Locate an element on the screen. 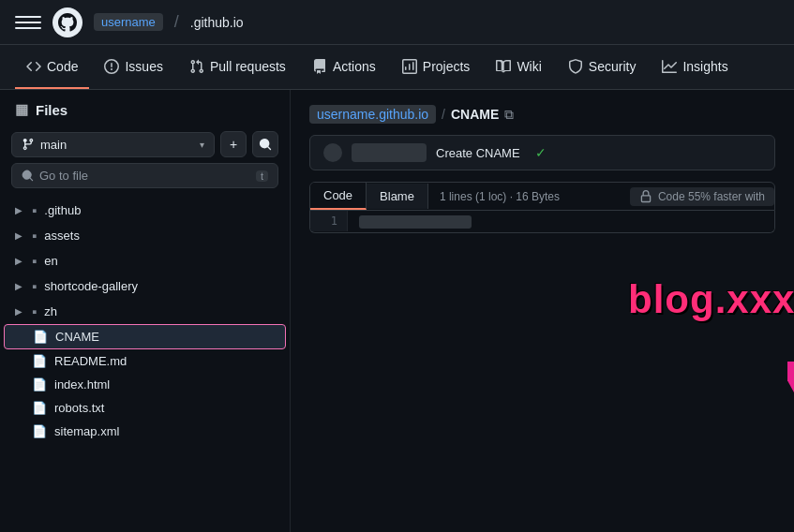 This screenshot has height=532, width=794. topbar: username / .github.io is located at coordinates (397, 22).